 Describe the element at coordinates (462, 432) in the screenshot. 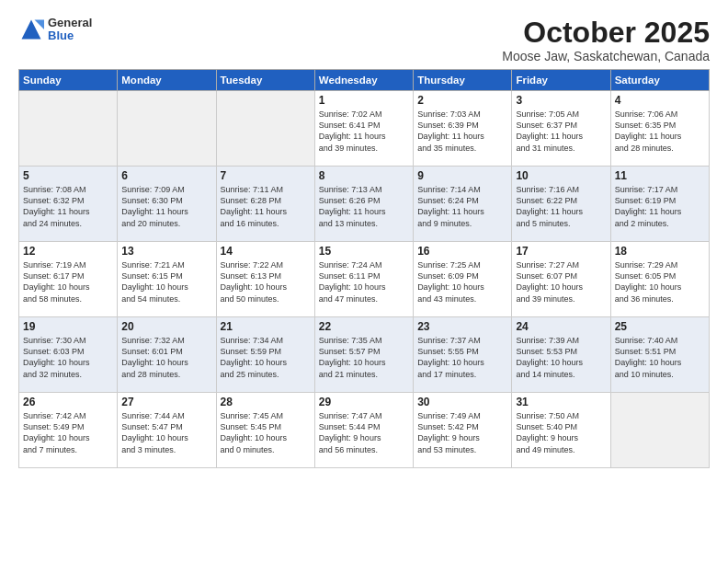

I see `day-info: Sunrise: 7:49 AM Sunset: 5:42 PM Dayligh…` at that location.